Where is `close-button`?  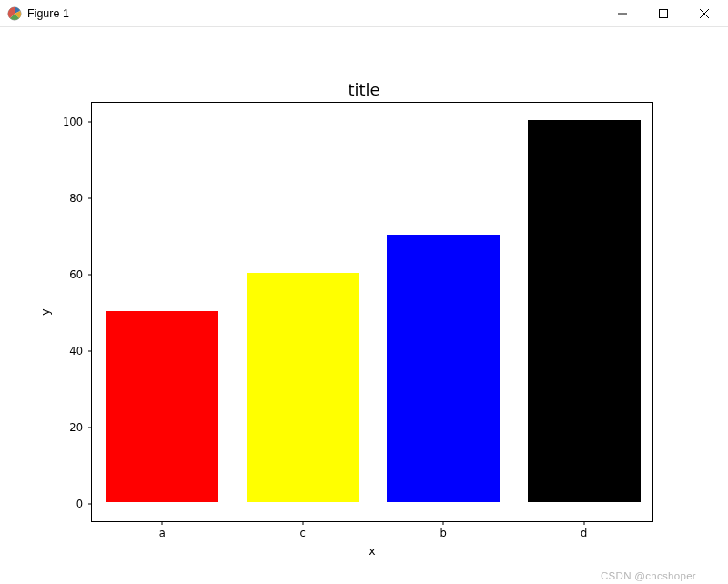 close-button is located at coordinates (704, 14).